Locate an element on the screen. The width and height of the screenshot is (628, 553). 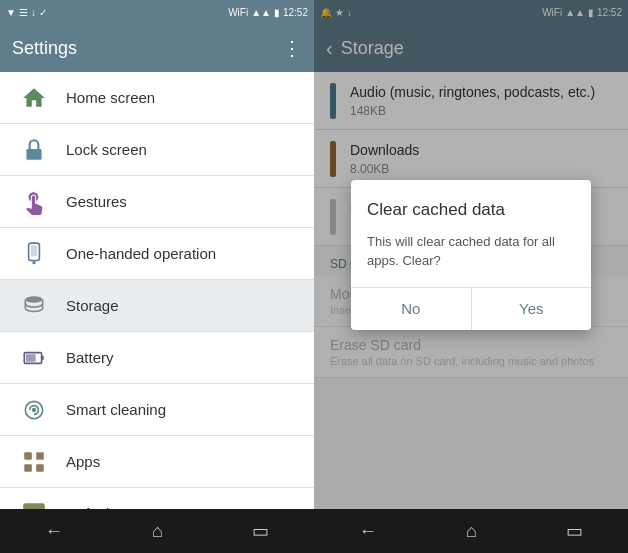
left-back-button: ← is located at coordinates (54, 532).